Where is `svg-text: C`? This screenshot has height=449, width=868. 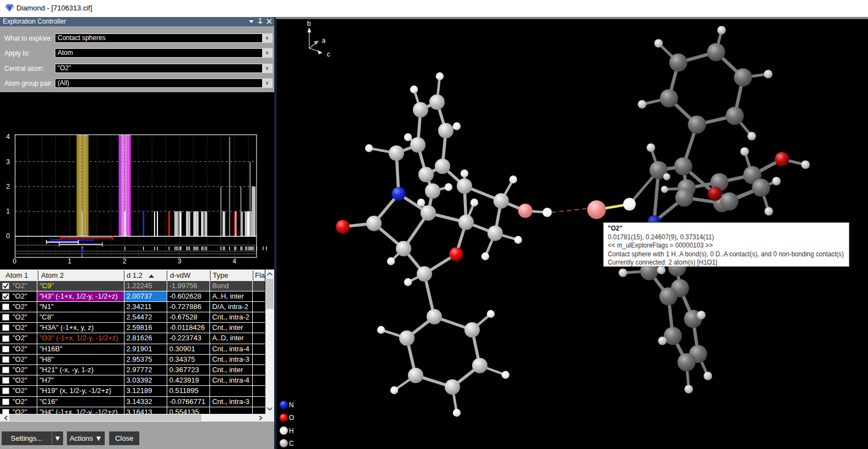
svg-text: C is located at coordinates (292, 444).